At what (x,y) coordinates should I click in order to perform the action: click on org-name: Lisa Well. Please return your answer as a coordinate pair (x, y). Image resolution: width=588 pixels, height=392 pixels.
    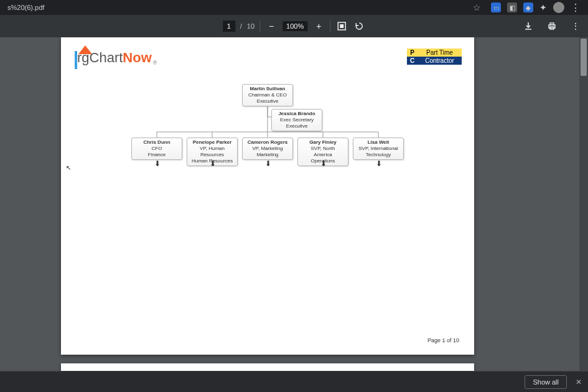
    Looking at the image, I should click on (378, 142).